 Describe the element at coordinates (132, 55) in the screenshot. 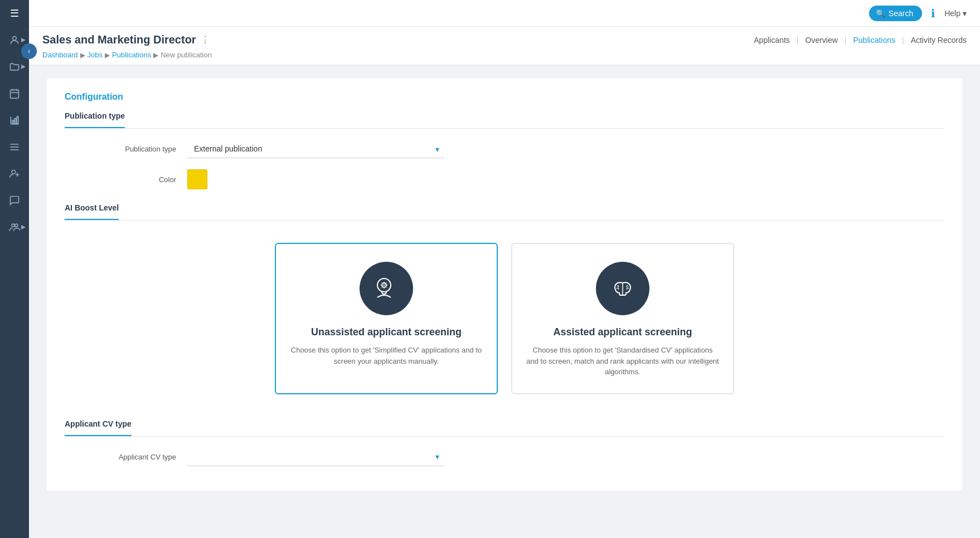

I see `breadcrumb-publications: Publications` at that location.